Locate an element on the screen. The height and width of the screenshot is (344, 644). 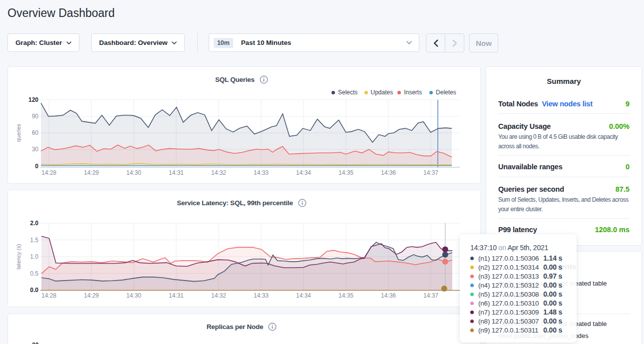
svg-text: 60 is located at coordinates (35, 133).